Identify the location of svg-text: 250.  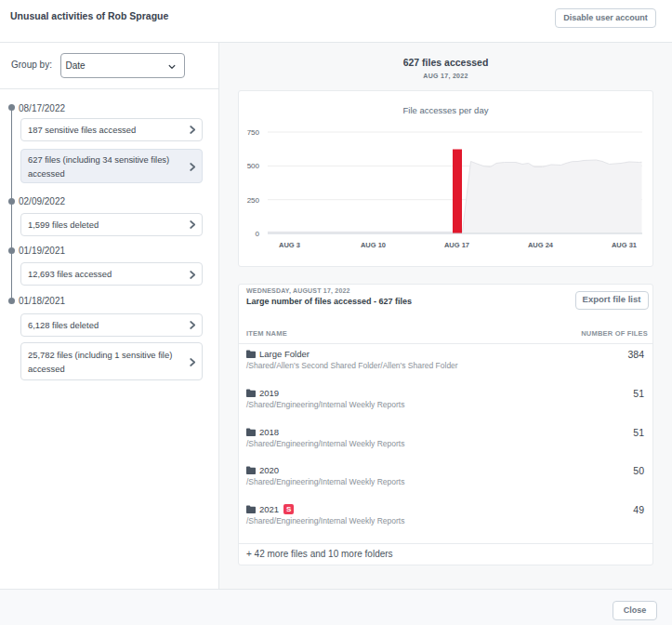
(254, 199).